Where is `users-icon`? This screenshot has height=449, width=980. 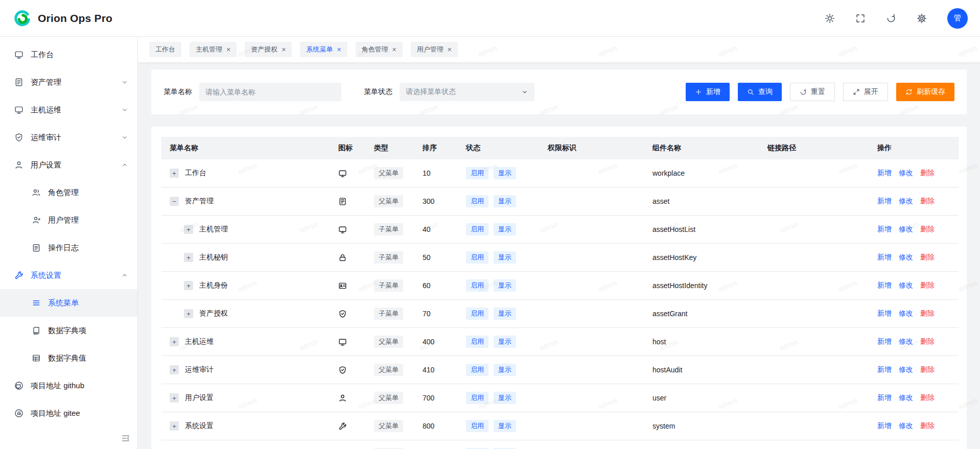 users-icon is located at coordinates (36, 193).